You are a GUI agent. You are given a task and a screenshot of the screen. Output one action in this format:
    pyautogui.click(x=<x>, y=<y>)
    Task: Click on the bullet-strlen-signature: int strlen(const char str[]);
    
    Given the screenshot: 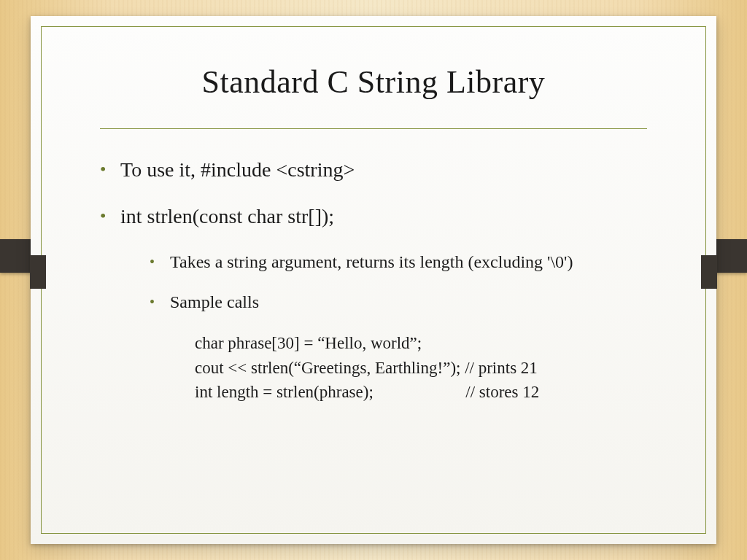 What is the action you would take?
    pyautogui.click(x=374, y=217)
    